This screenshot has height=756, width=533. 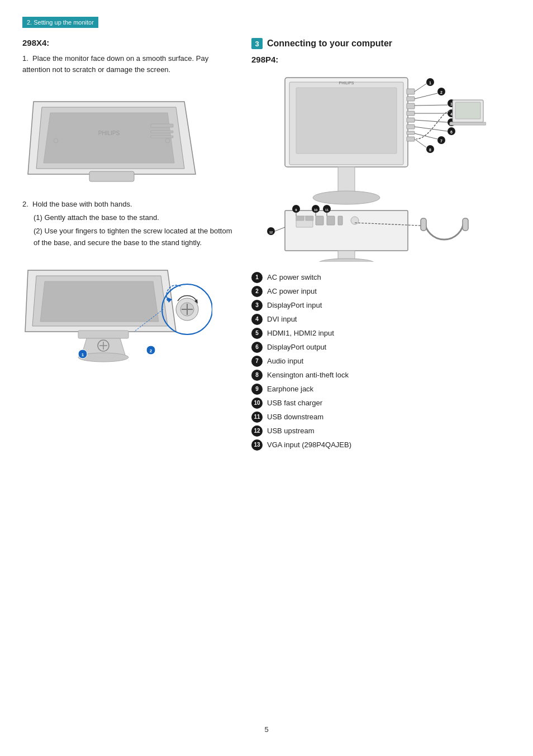 I want to click on port-label: AC power switch, so click(x=294, y=277).